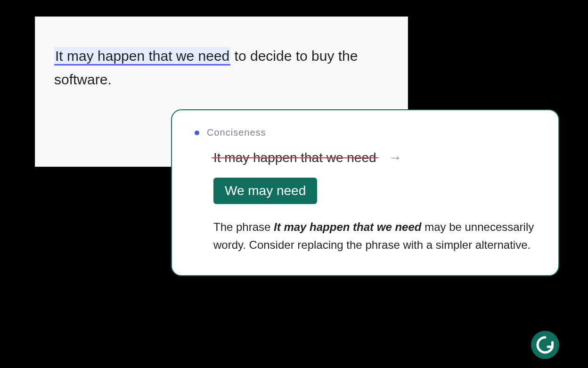 This screenshot has width=588, height=368. Describe the element at coordinates (375, 237) in the screenshot. I see `explanation-text: The phrase It may happen that we need ma…` at that location.